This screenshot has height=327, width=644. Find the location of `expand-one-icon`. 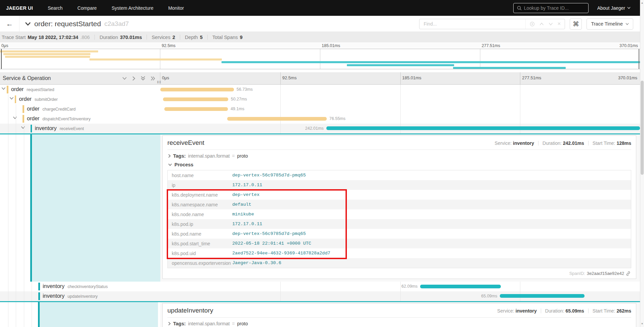

expand-one-icon is located at coordinates (134, 79).